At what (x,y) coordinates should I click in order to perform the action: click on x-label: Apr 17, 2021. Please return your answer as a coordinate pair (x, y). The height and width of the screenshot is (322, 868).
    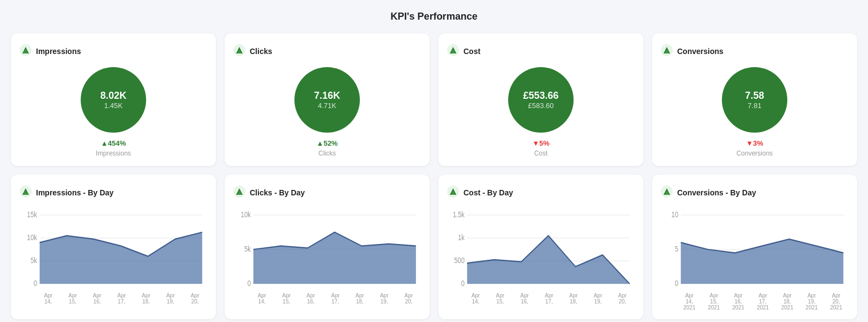
    Looking at the image, I should click on (763, 301).